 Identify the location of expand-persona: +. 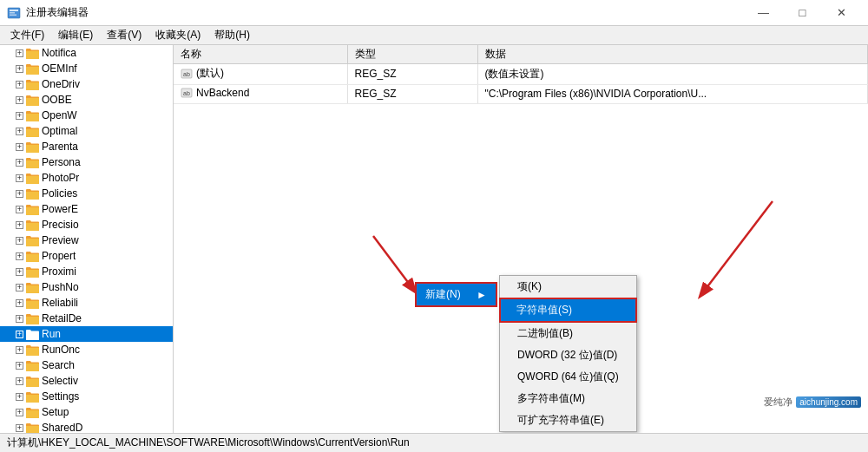
(19, 163).